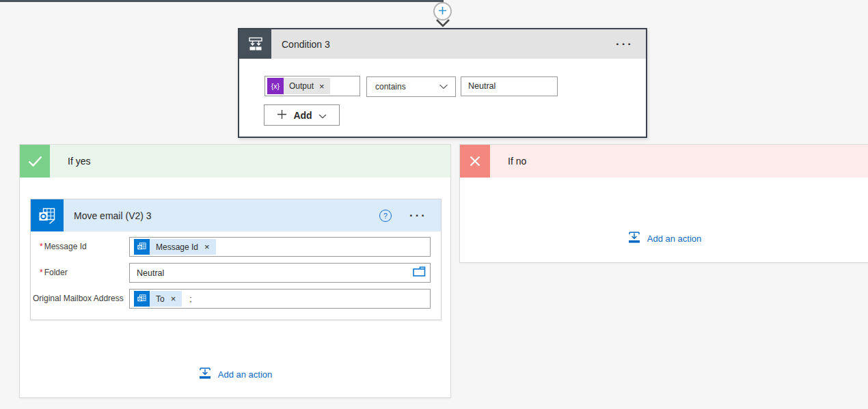  I want to click on expression-icon: {x}, so click(275, 86).